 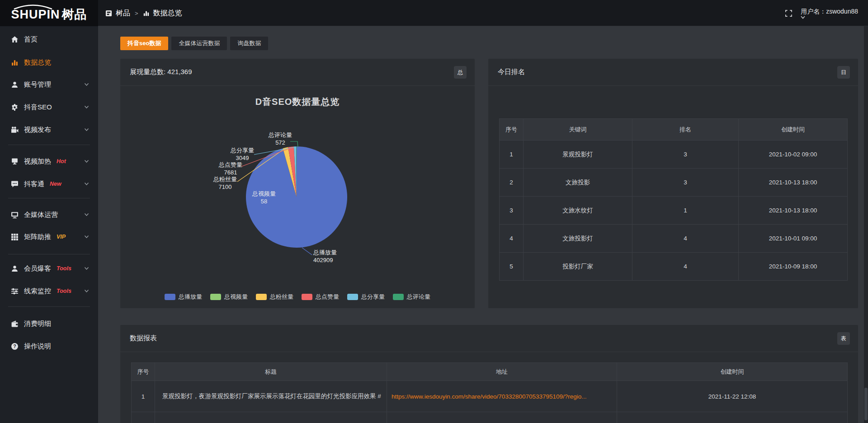 I want to click on tab-douyin-seo-data: 抖音seo数据, so click(x=144, y=43).